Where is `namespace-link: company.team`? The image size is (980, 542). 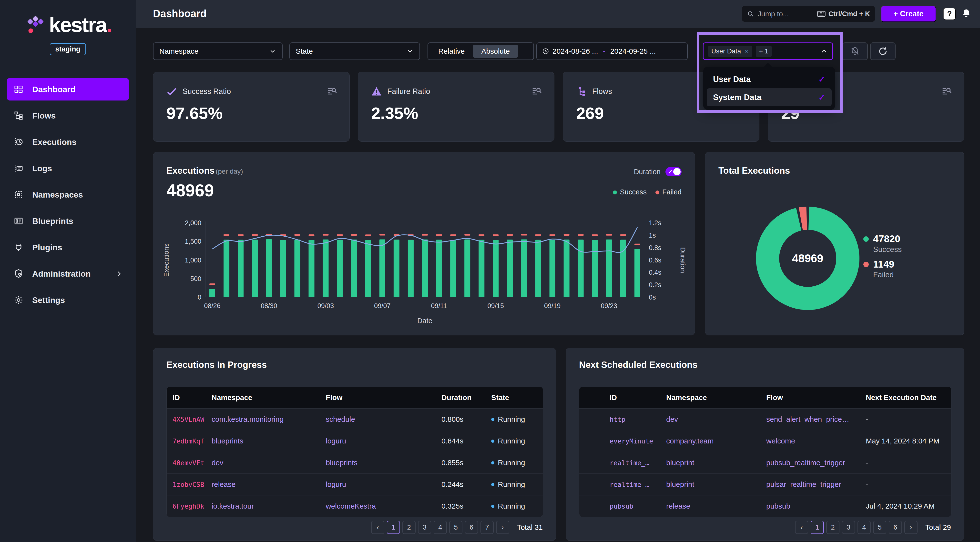
namespace-link: company.team is located at coordinates (711, 441).